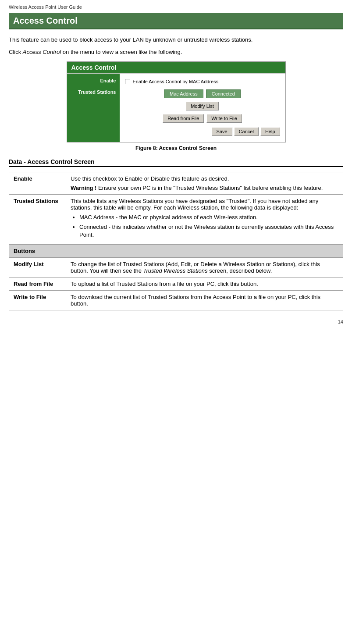 This screenshot has width=352, height=644. Describe the element at coordinates (224, 118) in the screenshot. I see `write-to-file-button: Write to File` at that location.